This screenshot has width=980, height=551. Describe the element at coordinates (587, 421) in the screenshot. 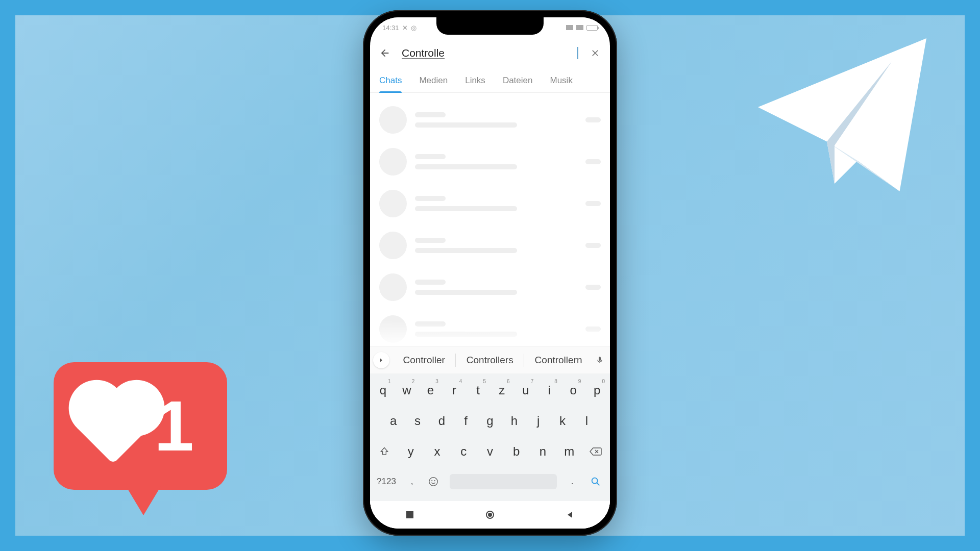

I see `key-l: l` at that location.